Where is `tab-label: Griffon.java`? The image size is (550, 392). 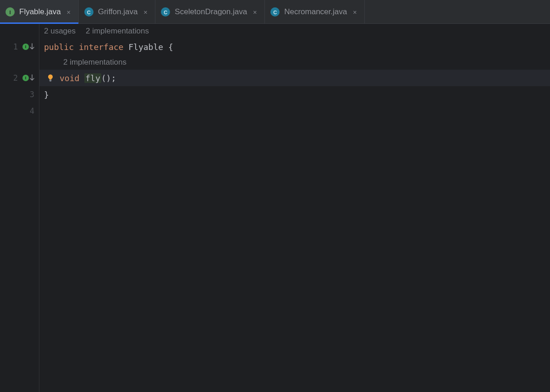 tab-label: Griffon.java is located at coordinates (118, 12).